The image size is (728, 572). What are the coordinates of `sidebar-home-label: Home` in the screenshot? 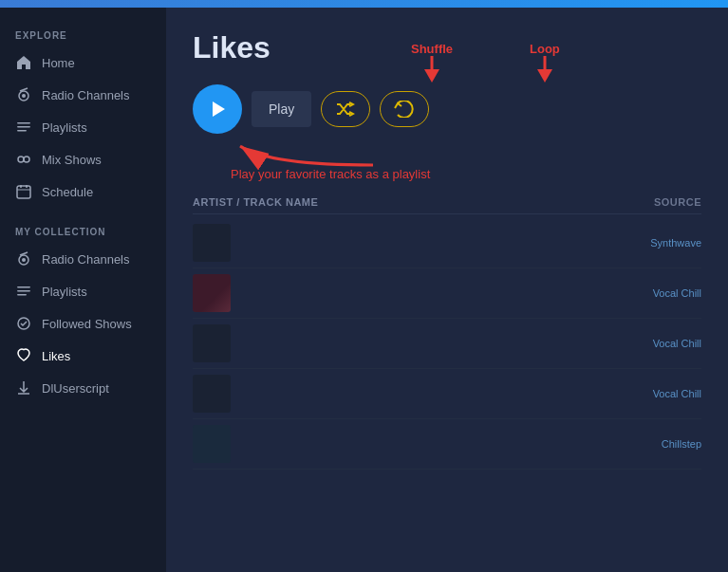 It's located at (59, 63).